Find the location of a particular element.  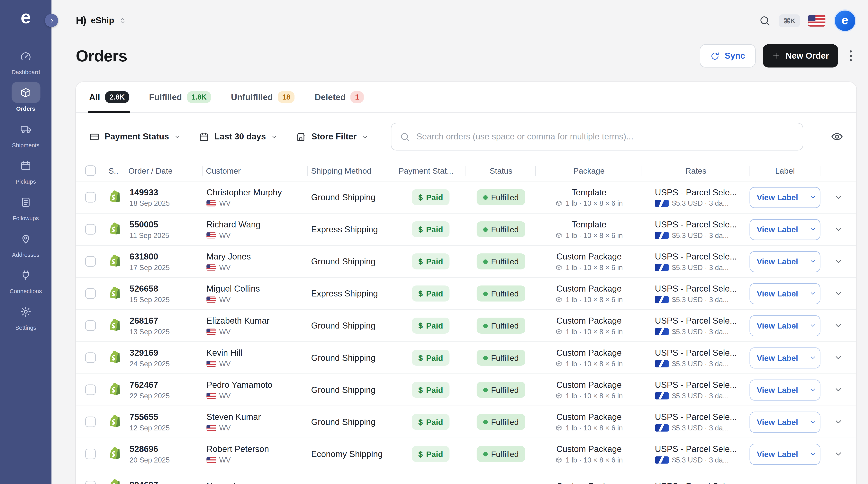

visibility-toggle-button is located at coordinates (837, 137).